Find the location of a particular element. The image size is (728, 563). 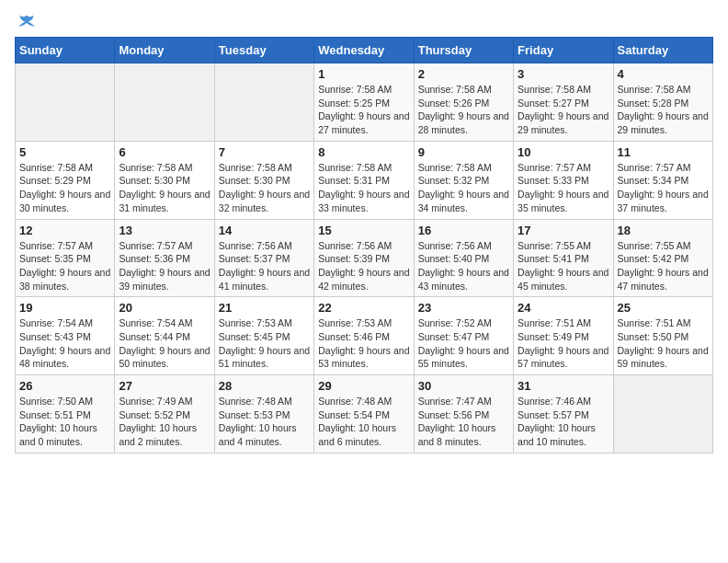

logo-bird-icon is located at coordinates (27, 23).